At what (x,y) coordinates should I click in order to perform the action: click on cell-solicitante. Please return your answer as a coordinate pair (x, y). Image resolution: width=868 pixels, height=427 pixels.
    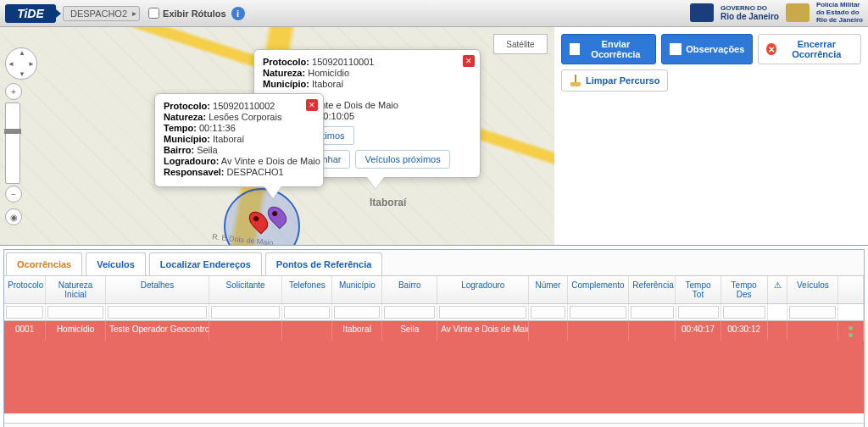
    Looking at the image, I should click on (246, 330).